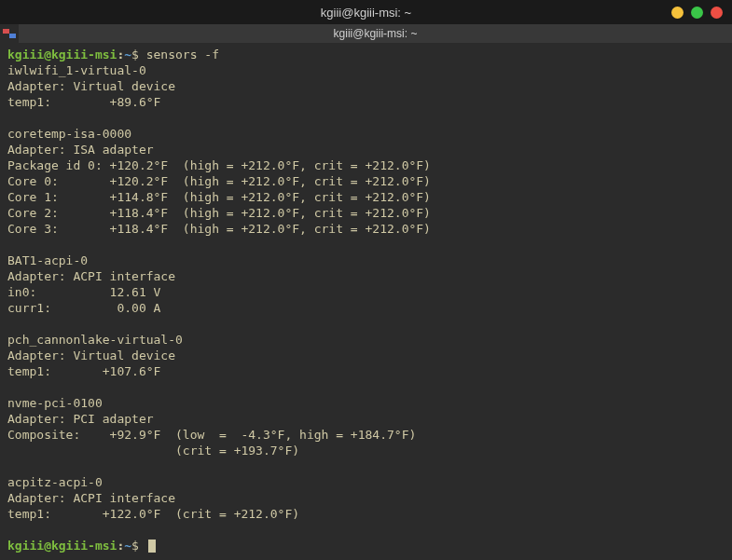  I want to click on cursor, so click(152, 546).